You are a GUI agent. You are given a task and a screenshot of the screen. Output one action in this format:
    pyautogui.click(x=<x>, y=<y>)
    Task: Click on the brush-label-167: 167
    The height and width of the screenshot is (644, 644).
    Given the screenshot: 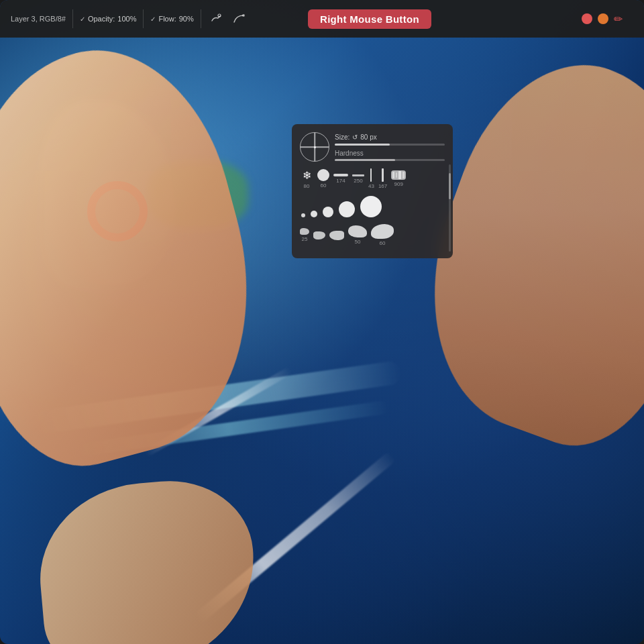 What is the action you would take?
    pyautogui.click(x=382, y=186)
    